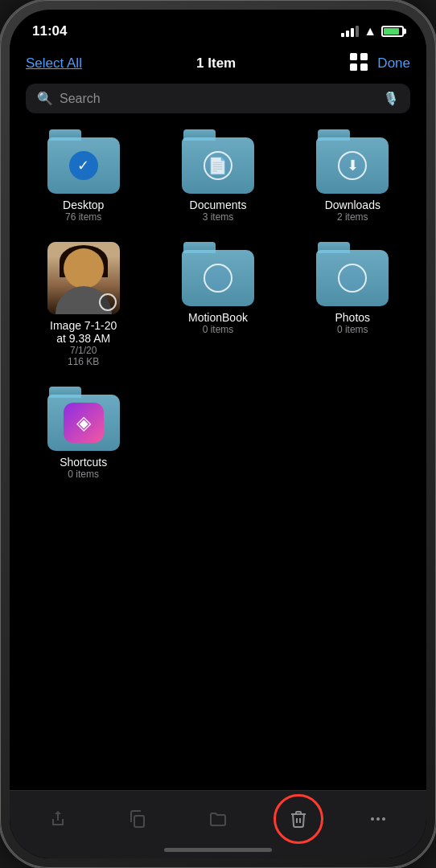 This screenshot has height=868, width=436. What do you see at coordinates (84, 278) in the screenshot?
I see `image-thumbnail` at bounding box center [84, 278].